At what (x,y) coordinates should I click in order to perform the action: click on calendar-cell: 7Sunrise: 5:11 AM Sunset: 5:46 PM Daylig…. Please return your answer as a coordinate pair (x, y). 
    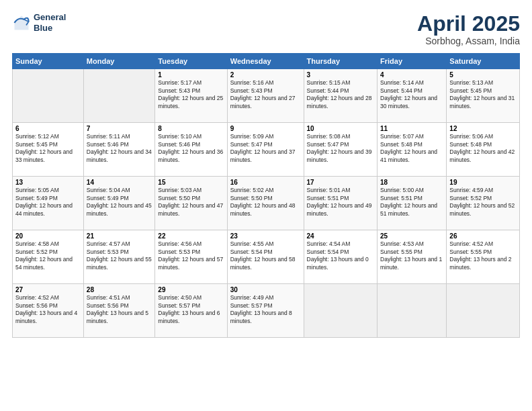
    Looking at the image, I should click on (120, 150).